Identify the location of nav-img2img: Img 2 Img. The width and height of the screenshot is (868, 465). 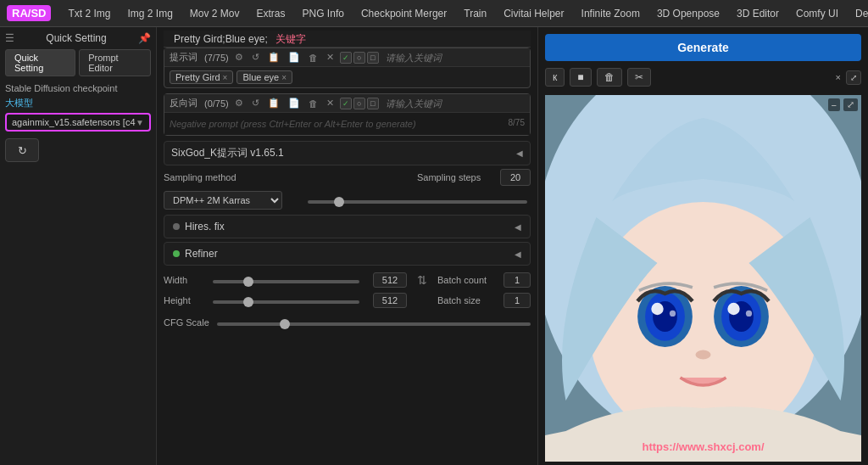
(149, 14).